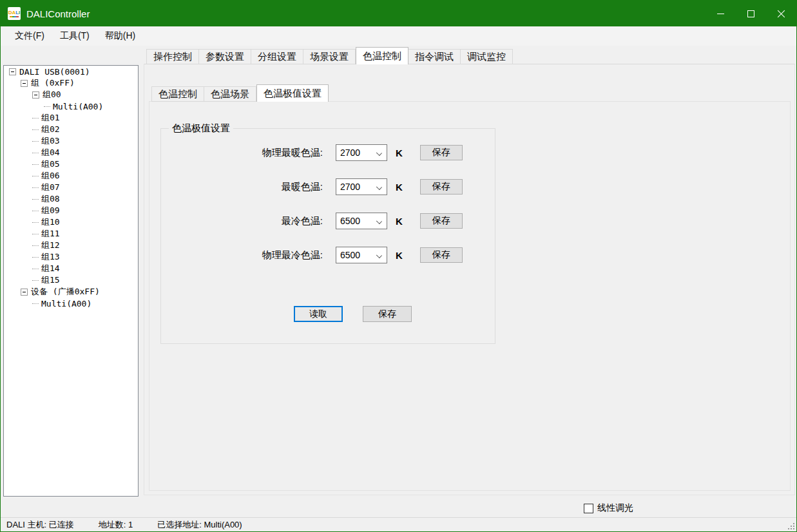 The image size is (797, 532). Describe the element at coordinates (14, 13) in the screenshot. I see `app-logo-text: DALI` at that location.